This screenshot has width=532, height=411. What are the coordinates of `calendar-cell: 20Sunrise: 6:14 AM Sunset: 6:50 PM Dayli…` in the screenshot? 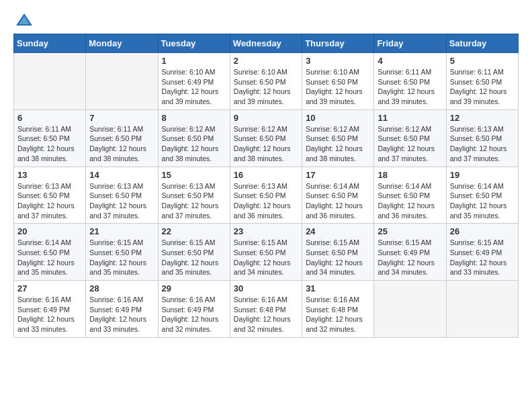 It's located at (50, 253).